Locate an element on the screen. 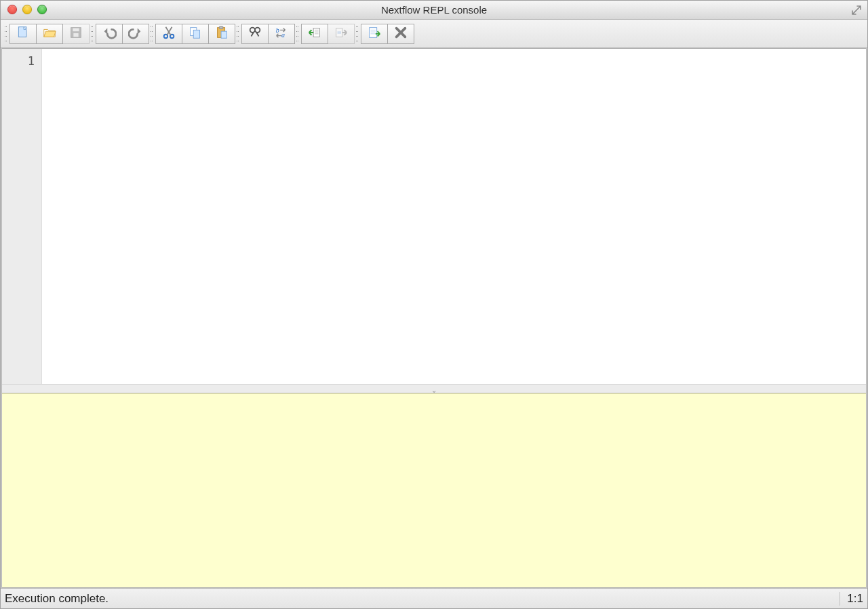  status-message: Execution complete. is located at coordinates (419, 599).